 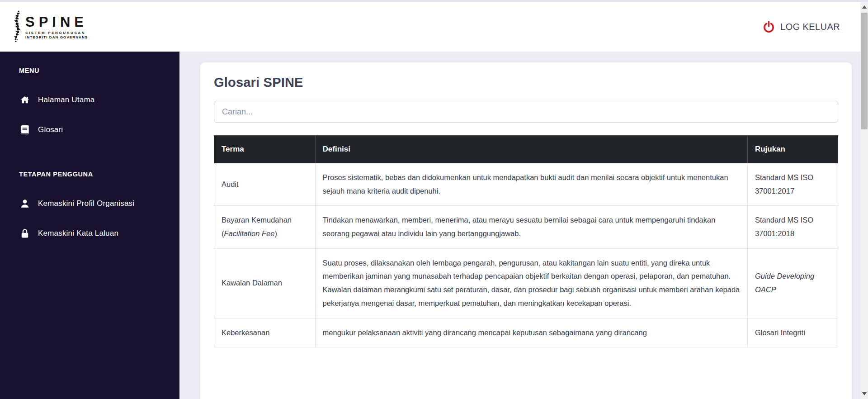 I want to click on terma-cell: Keberkesanan, so click(x=265, y=333).